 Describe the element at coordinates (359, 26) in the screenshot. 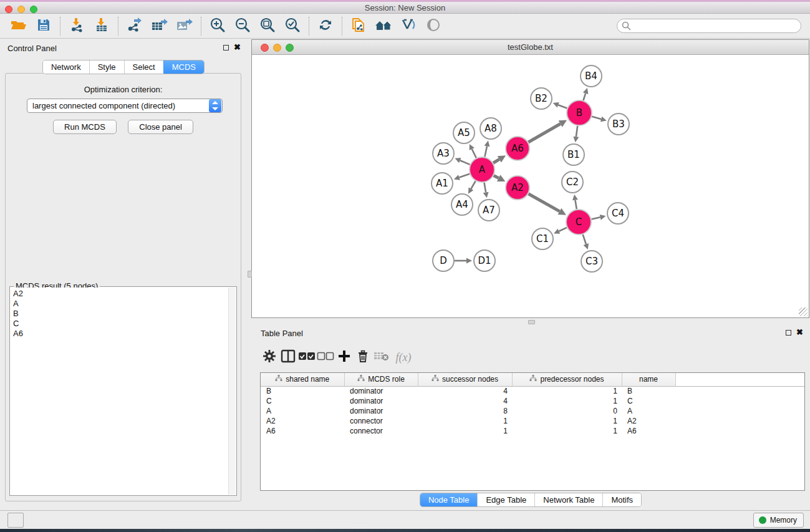

I see `clone-network-button` at that location.